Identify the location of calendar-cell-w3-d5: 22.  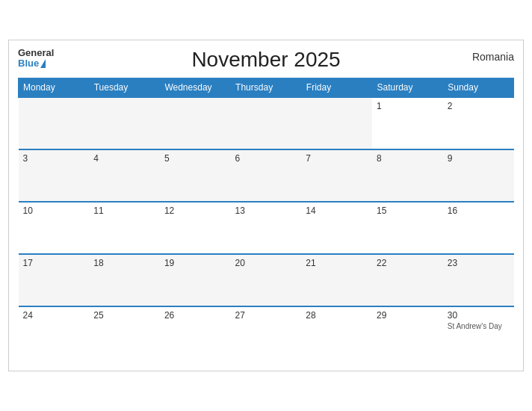
(408, 280).